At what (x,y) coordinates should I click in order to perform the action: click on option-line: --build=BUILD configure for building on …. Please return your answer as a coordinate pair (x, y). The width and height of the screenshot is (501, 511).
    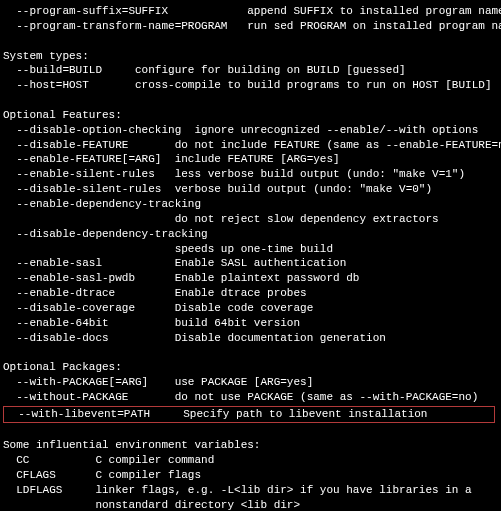
    Looking at the image, I should click on (252, 70).